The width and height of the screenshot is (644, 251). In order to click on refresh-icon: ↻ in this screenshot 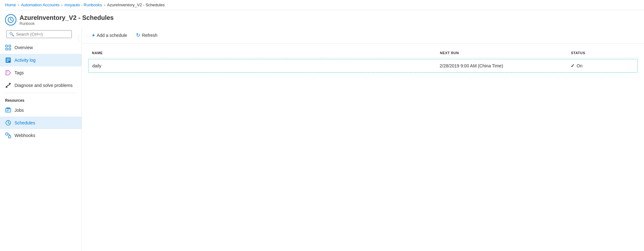, I will do `click(138, 35)`.